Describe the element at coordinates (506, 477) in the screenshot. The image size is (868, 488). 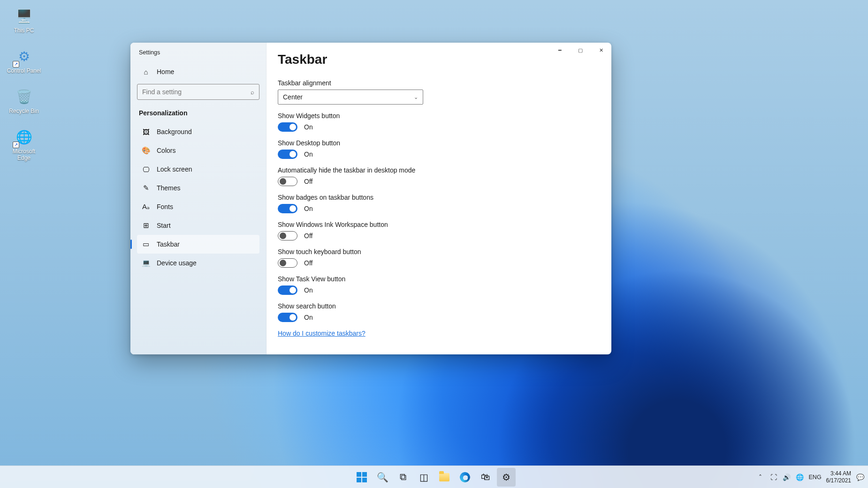
I see `settings-button: ⚙` at that location.